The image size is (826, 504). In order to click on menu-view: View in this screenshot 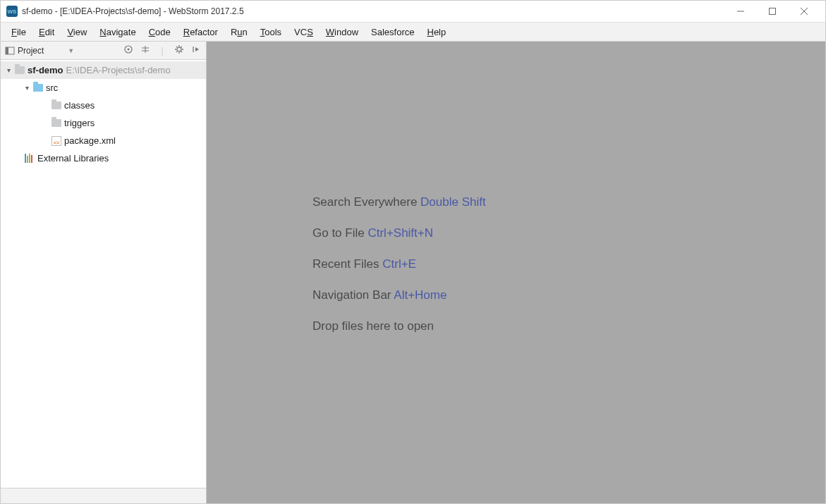, I will do `click(77, 32)`.